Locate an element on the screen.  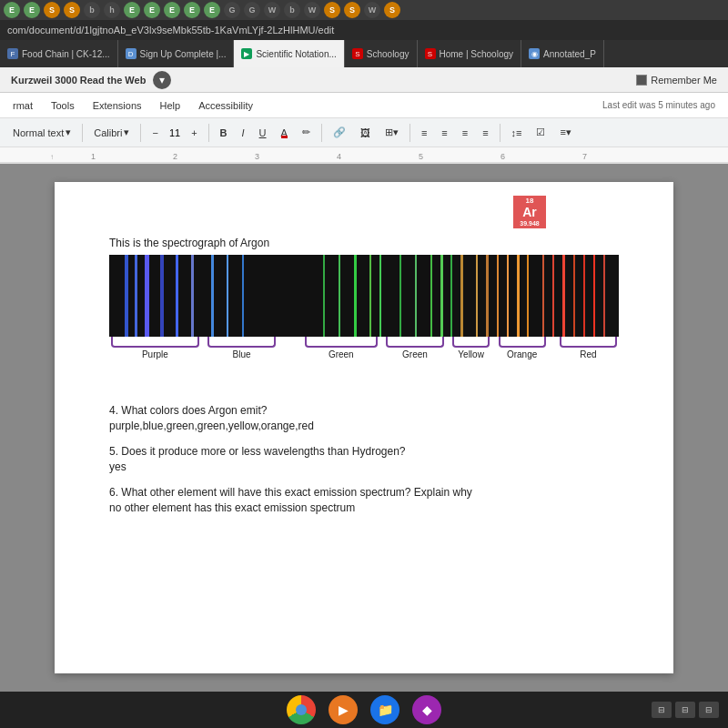
image-button: 🖼 is located at coordinates (366, 133).